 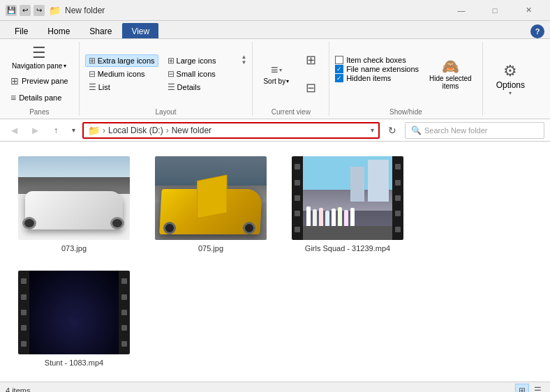 What do you see at coordinates (522, 388) in the screenshot?
I see `large-icons-view-btn: ⊞` at bounding box center [522, 388].